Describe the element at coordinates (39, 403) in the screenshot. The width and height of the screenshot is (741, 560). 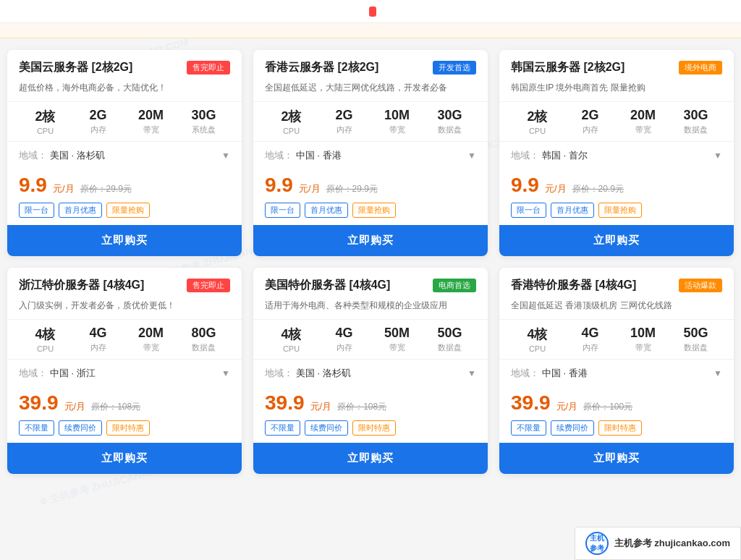
I see `price-main: 39.9` at that location.